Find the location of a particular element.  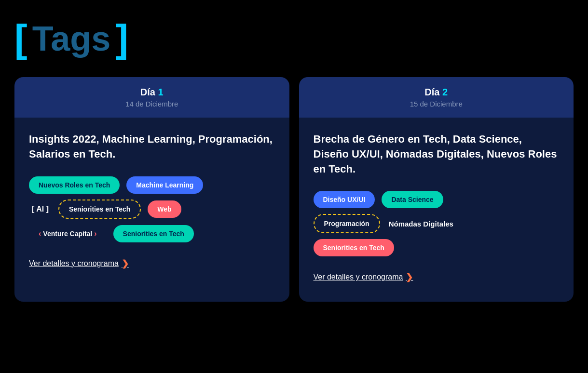

day1-title: Día 1 is located at coordinates (152, 93).